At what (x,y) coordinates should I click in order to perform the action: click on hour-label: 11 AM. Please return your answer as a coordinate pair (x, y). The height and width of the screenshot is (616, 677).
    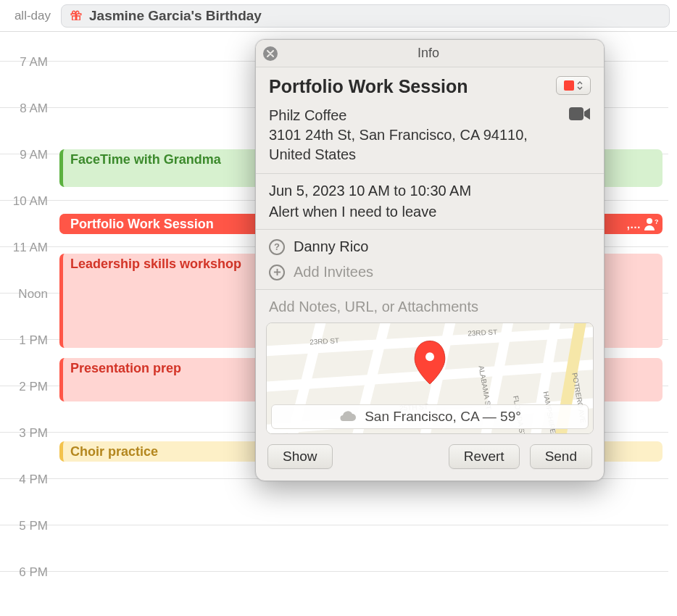
    Looking at the image, I should click on (27, 248).